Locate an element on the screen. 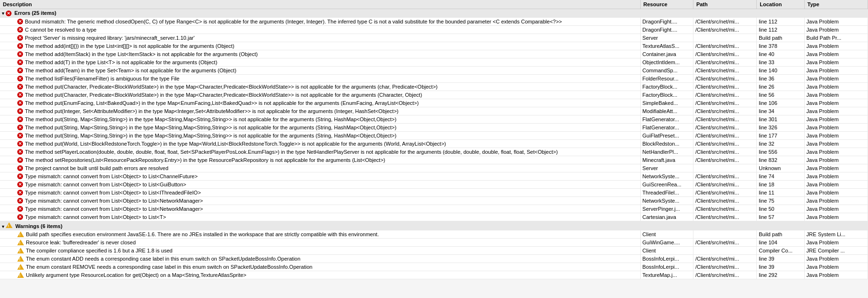 Image resolution: width=868 pixels, height=298 pixels. cell-description: ✕C cannot be resolved to a type is located at coordinates (320, 30).